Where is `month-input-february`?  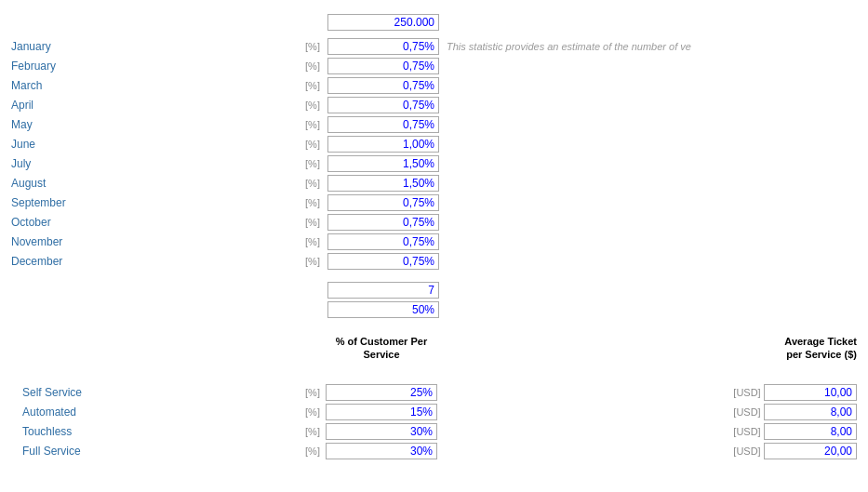 month-input-february is located at coordinates (383, 66).